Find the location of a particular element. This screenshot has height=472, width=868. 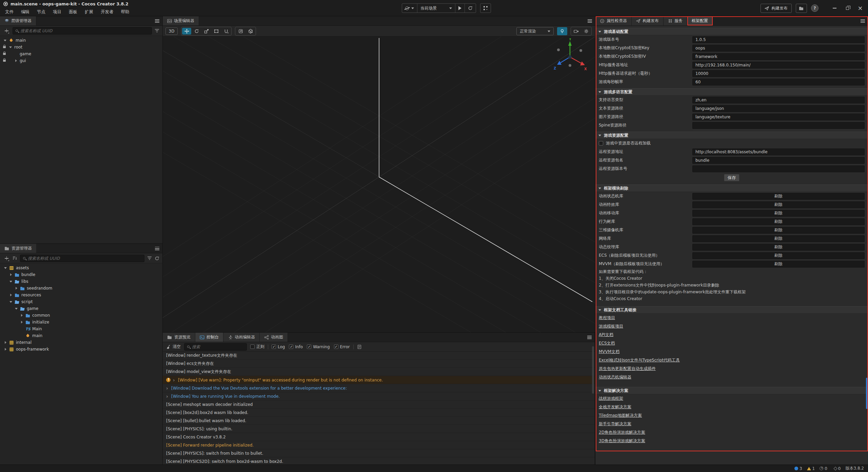

tab-hierarchy: 层级管理器 is located at coordinates (18, 21).